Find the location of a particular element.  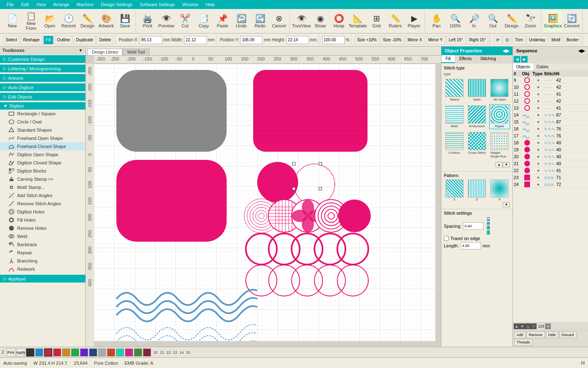

remove-button: Remove is located at coordinates (536, 335).